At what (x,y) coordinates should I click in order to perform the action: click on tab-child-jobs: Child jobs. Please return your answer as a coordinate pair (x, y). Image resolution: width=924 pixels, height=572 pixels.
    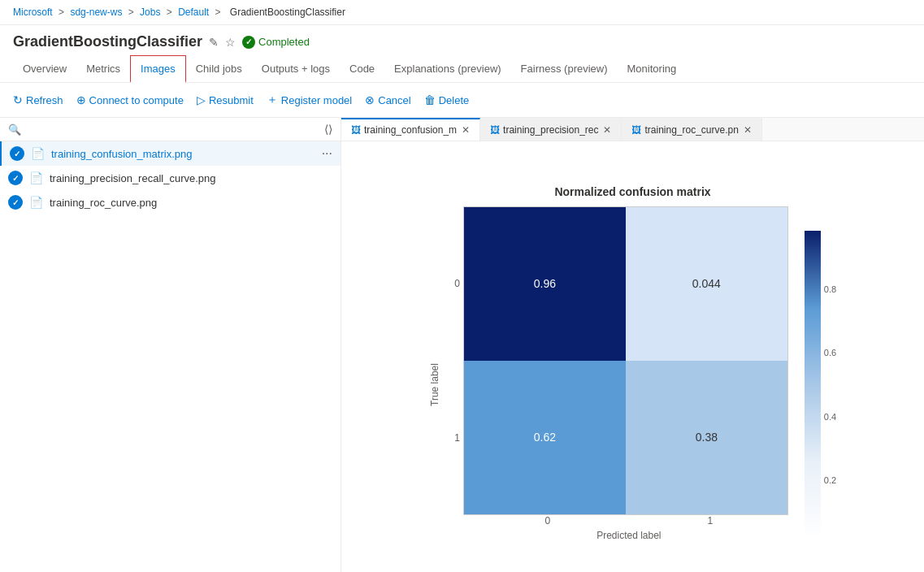
    Looking at the image, I should click on (219, 70).